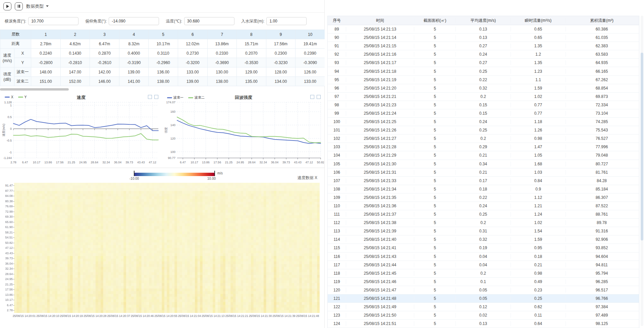  I want to click on table-row: 9125/08/15 14:21:1550.271.3562.383, so click(483, 46).